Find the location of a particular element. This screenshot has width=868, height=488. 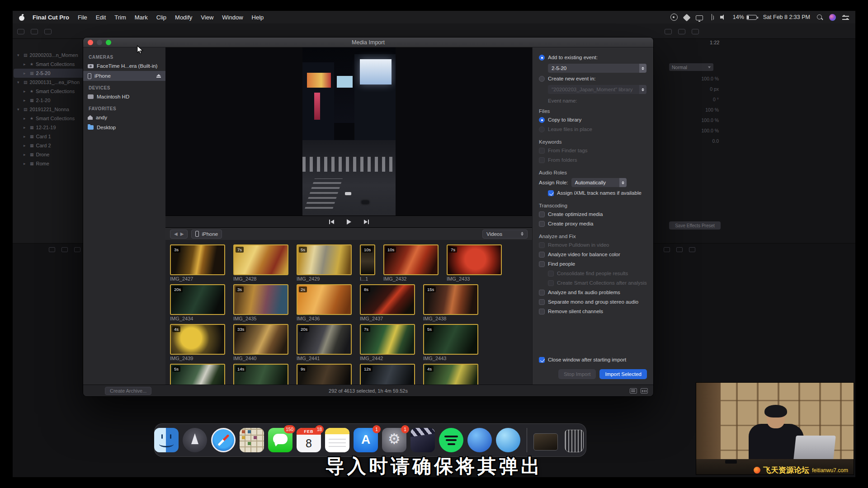

media-filter-select: Videos is located at coordinates (505, 234).